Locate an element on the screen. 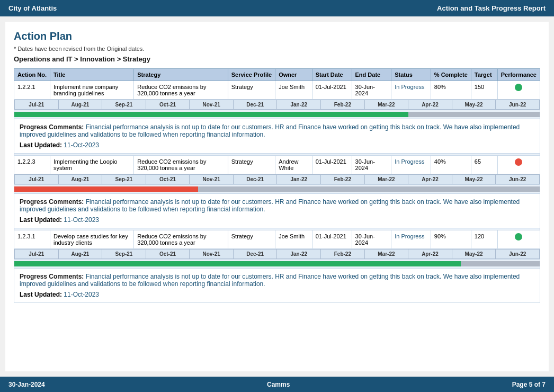  gantt-month-label: Feb-22 is located at coordinates (343, 254).